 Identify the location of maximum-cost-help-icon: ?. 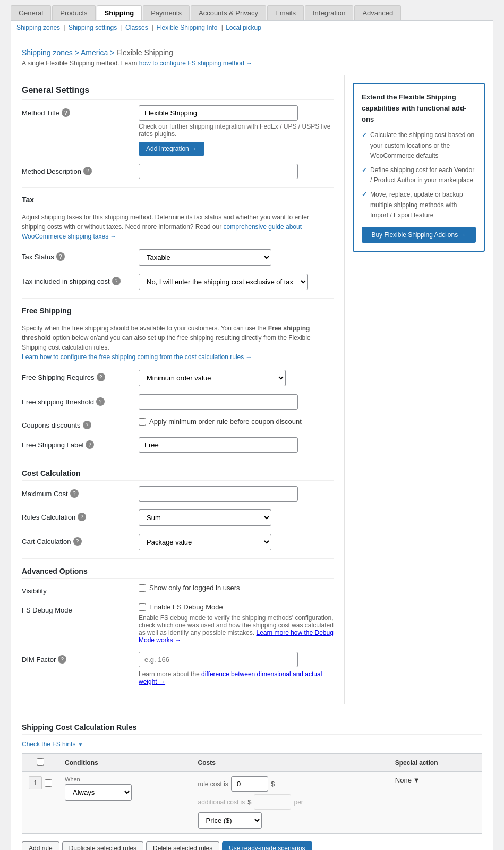
(74, 494).